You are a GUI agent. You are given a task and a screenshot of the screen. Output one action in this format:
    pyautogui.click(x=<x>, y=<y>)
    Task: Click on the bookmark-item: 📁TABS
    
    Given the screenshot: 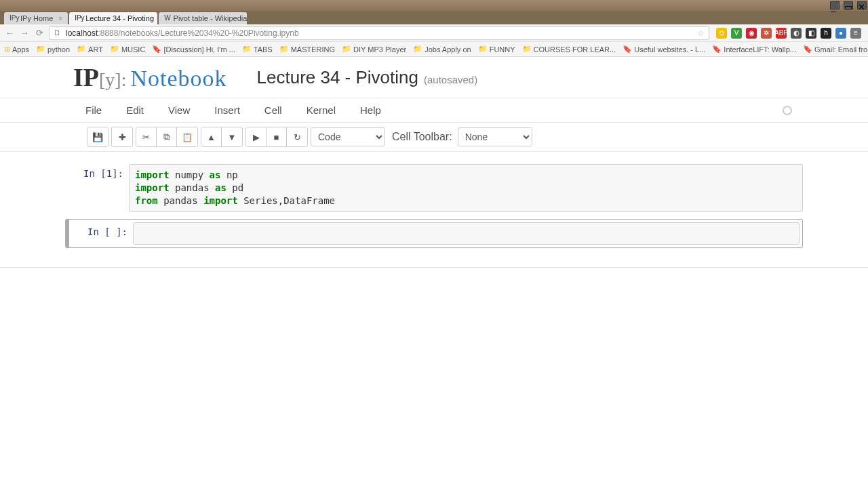 What is the action you would take?
    pyautogui.click(x=258, y=49)
    